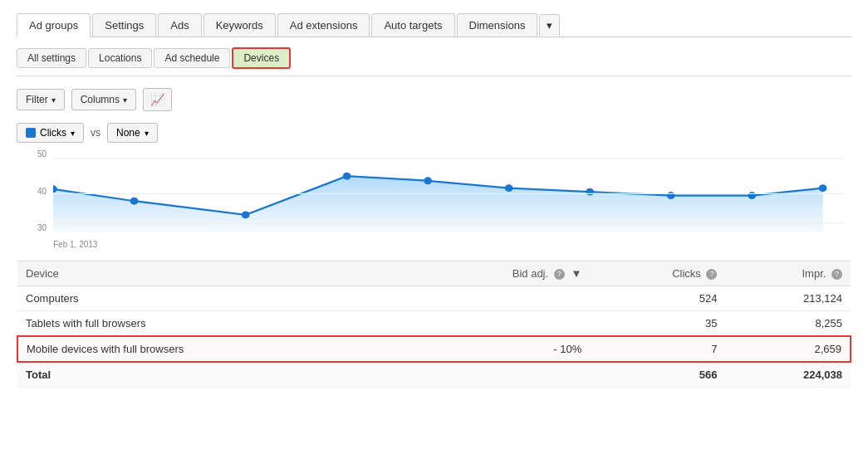 The height and width of the screenshot is (449, 868). What do you see at coordinates (837, 274) in the screenshot?
I see `impr-help-icon: ?` at bounding box center [837, 274].